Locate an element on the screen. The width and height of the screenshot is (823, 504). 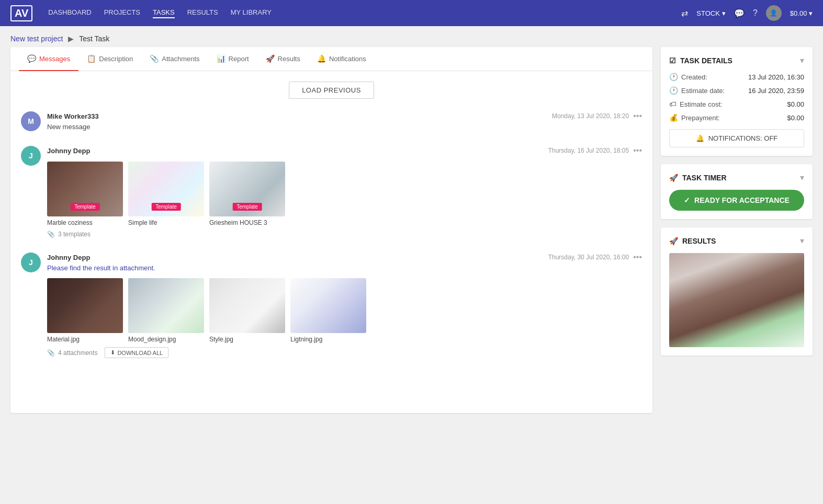
nav-tasks: TASKS is located at coordinates (164, 14).